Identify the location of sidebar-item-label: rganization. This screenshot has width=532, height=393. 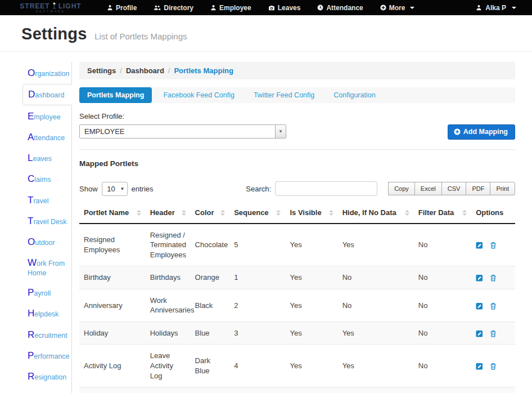
(52, 74).